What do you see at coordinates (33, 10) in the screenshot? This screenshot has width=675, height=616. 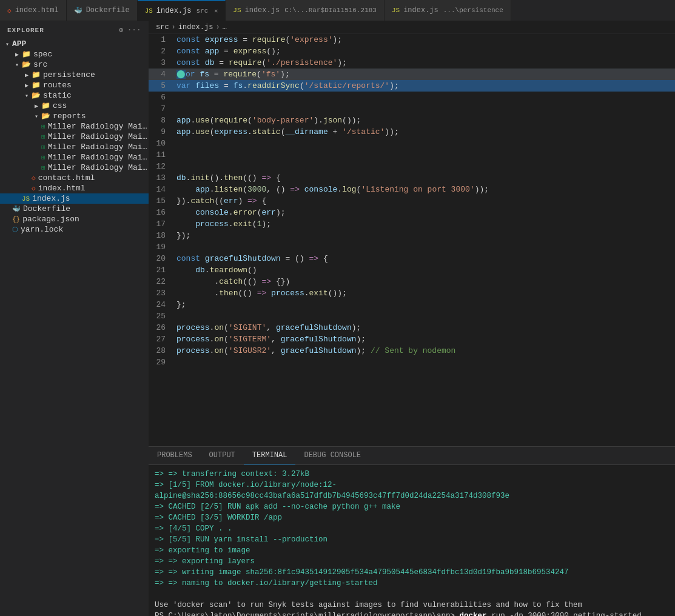 I see `tab-index-html-1: ◇ index.html` at bounding box center [33, 10].